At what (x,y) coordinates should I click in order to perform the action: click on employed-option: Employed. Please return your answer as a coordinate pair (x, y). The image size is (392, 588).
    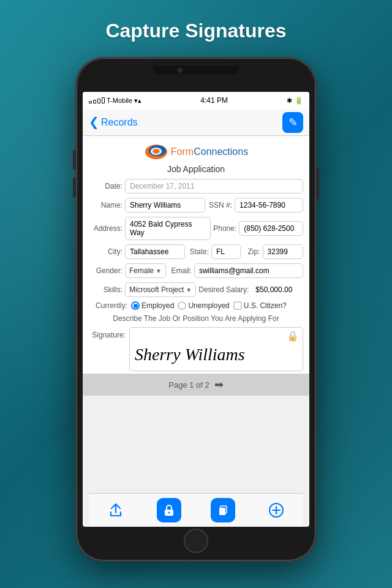
    Looking at the image, I should click on (153, 306).